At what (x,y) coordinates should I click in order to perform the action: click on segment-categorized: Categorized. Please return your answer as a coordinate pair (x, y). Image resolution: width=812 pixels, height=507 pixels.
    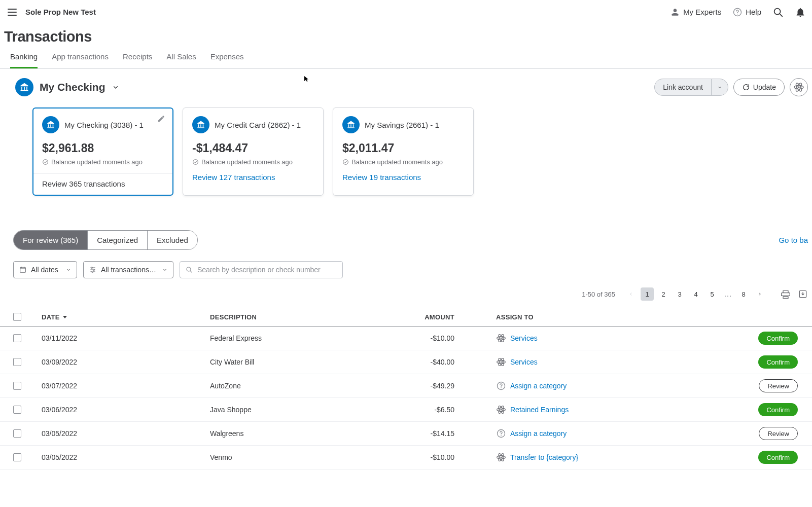
    Looking at the image, I should click on (118, 240).